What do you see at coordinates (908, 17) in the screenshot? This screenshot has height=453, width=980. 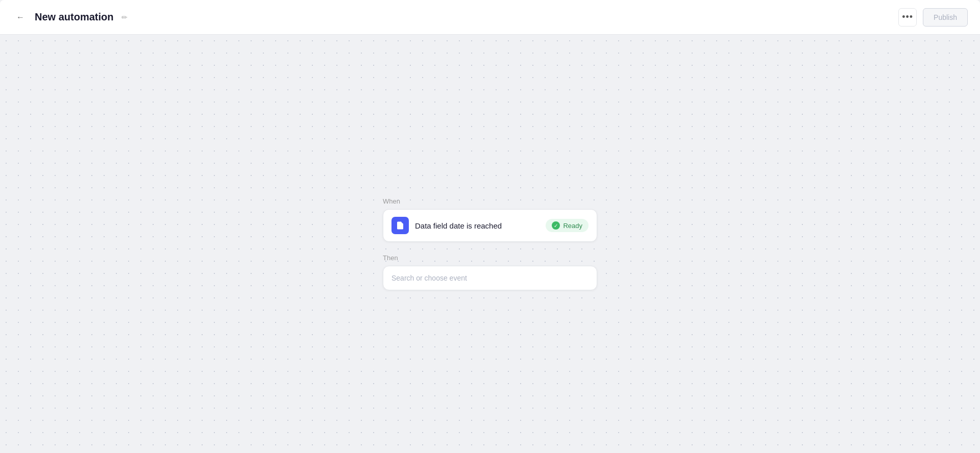 I see `more-options-button: •••` at bounding box center [908, 17].